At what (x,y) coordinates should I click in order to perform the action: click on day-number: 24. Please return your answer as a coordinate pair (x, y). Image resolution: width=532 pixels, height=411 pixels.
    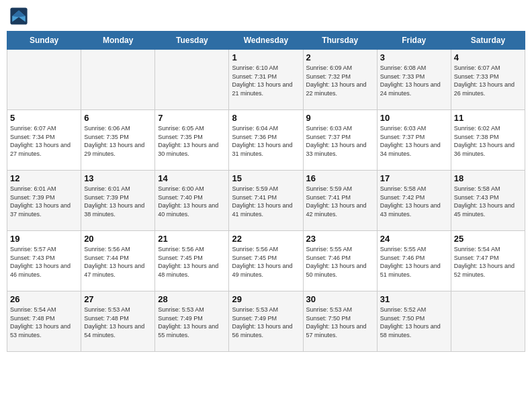
    Looking at the image, I should click on (414, 239).